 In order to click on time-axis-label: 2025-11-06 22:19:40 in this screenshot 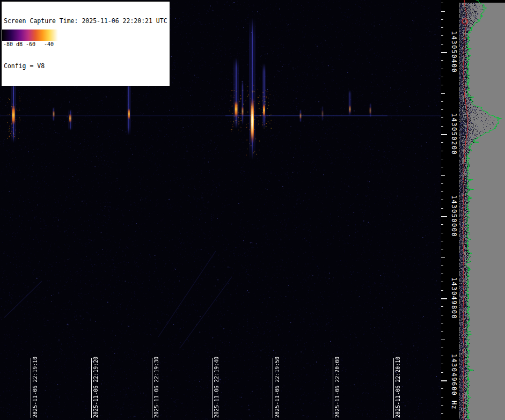, I will do `click(217, 387)`.